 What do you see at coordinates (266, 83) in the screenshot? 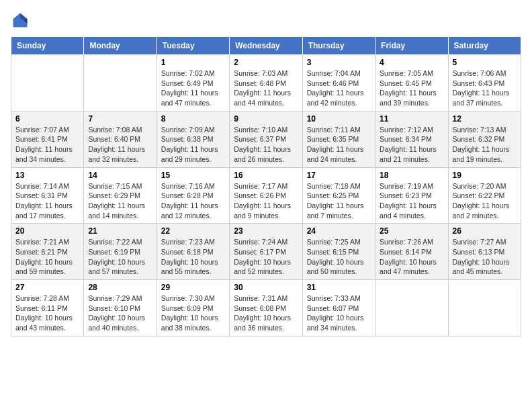
I see `calendar-cell: 2Sunrise: 7:03 AM Sunset: 6:48 PM Daylig…` at bounding box center [266, 83].